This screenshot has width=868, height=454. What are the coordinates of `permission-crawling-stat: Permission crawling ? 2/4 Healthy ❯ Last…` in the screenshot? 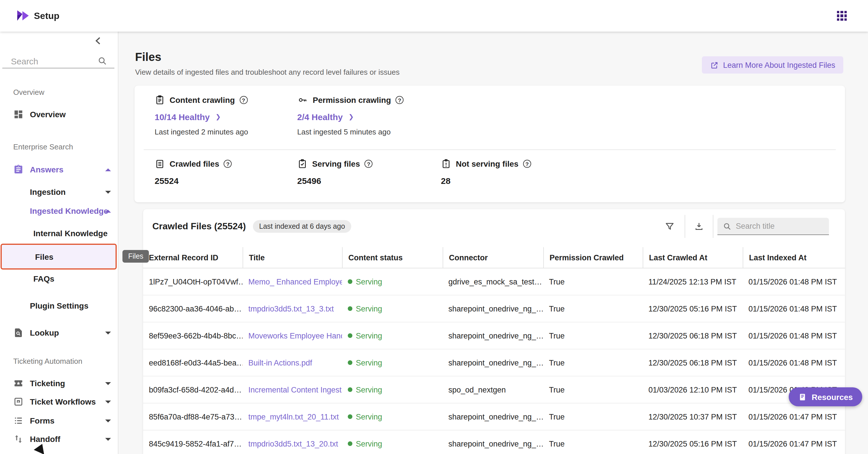 It's located at (350, 116).